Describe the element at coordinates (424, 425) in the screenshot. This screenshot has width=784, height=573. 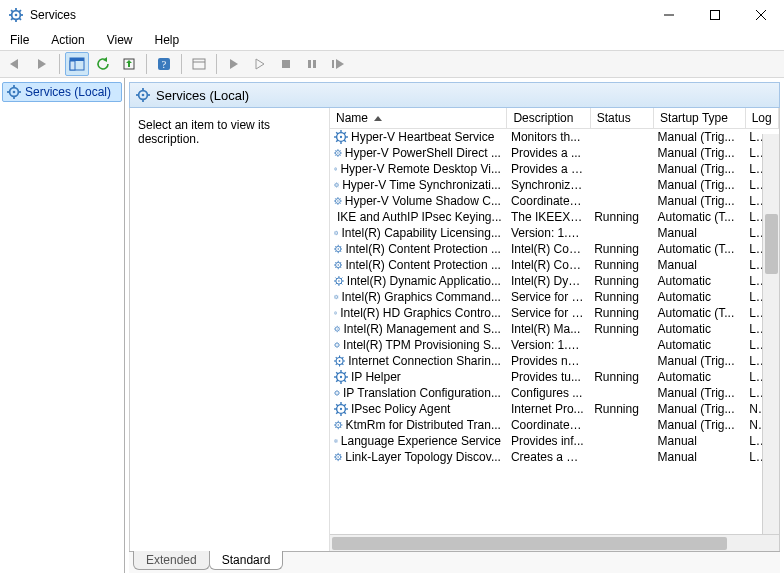
I see `service-name: KtmRm for Distributed Tran...` at that location.